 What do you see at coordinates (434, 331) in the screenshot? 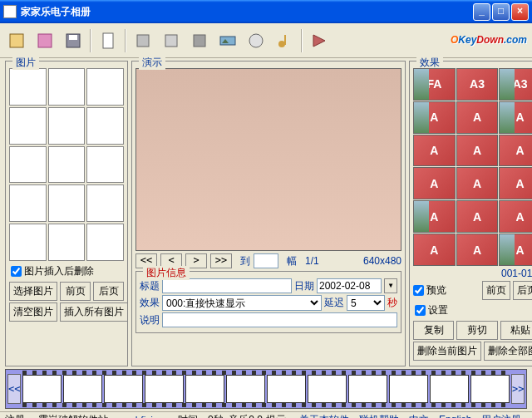
I see `copy-button: 复制` at bounding box center [434, 331].